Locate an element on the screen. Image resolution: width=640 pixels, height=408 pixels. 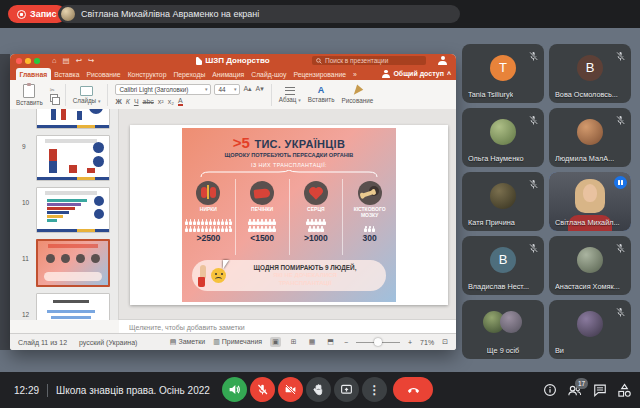
comments-toggle: ▥ Примечания is located at coordinates (238, 342).